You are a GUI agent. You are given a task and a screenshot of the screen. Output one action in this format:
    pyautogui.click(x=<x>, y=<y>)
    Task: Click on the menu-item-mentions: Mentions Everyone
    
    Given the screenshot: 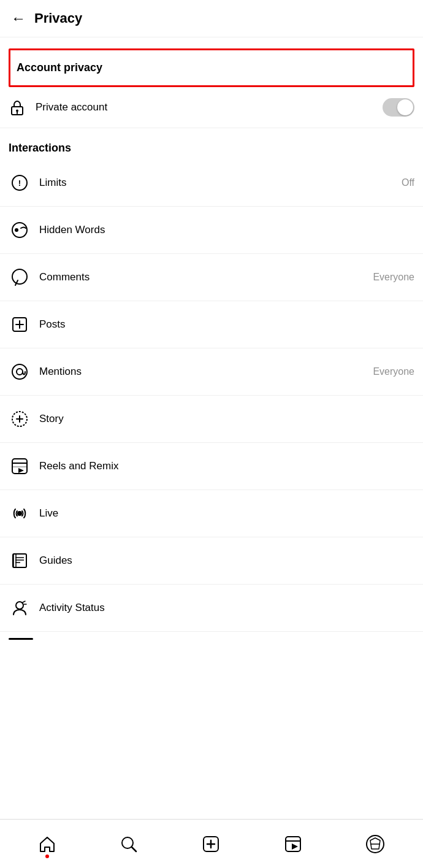 What is the action you would take?
    pyautogui.click(x=212, y=372)
    